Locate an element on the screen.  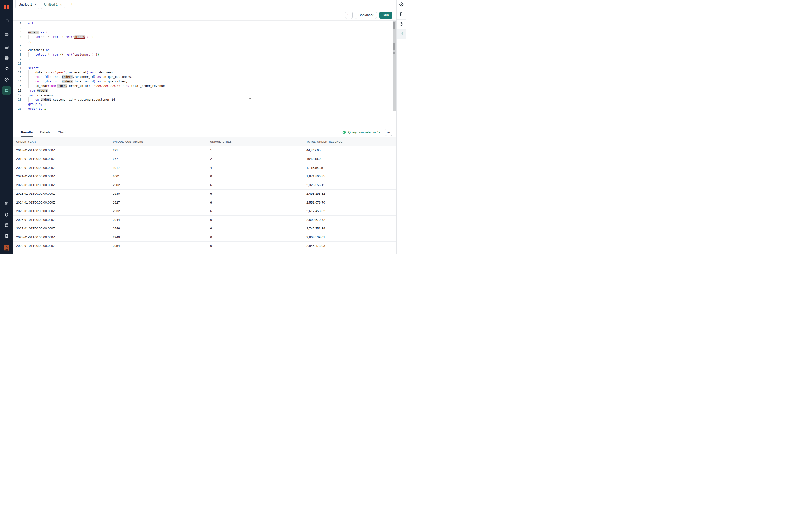
code-line-2: 2 is located at coordinates (205, 28).